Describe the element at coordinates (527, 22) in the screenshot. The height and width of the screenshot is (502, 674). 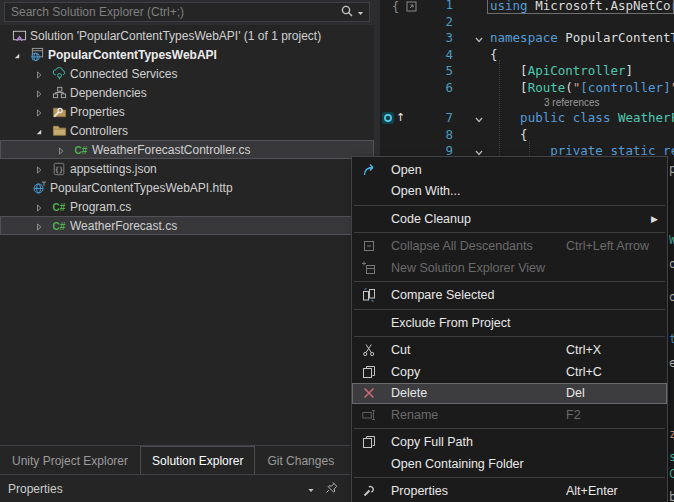
I see `code-line: 2` at that location.